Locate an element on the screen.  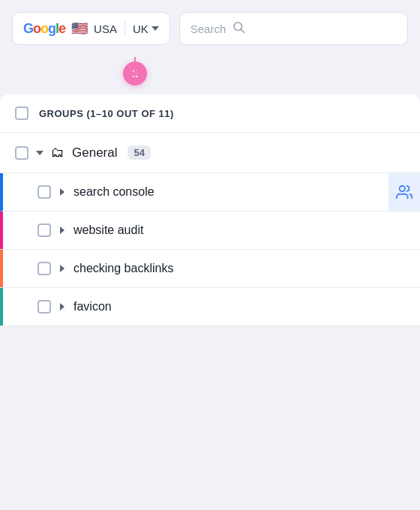
top-bar: Google 🇺🇸 USA UK Search is located at coordinates (210, 28).